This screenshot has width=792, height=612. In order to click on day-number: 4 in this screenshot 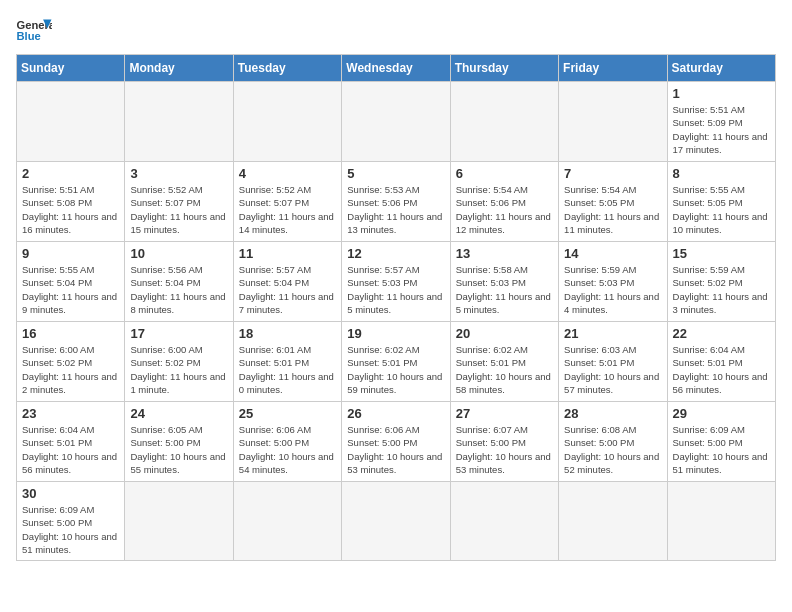, I will do `click(288, 174)`.